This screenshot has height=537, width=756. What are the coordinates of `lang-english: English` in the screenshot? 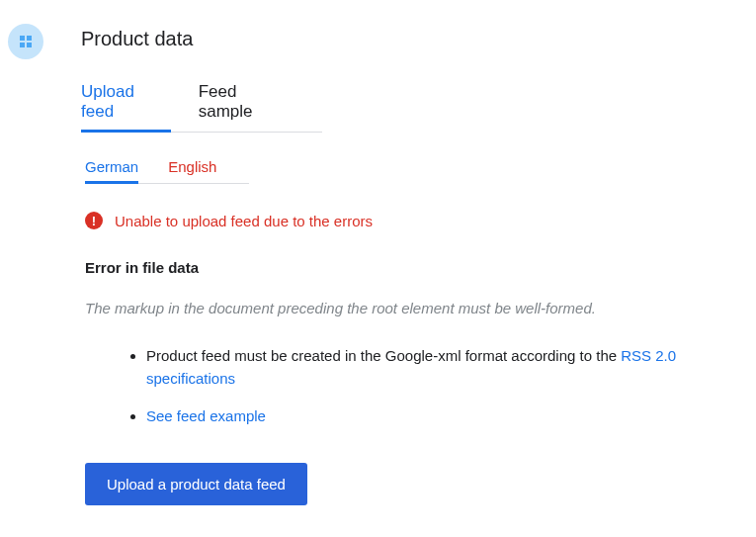 It's located at (192, 170).